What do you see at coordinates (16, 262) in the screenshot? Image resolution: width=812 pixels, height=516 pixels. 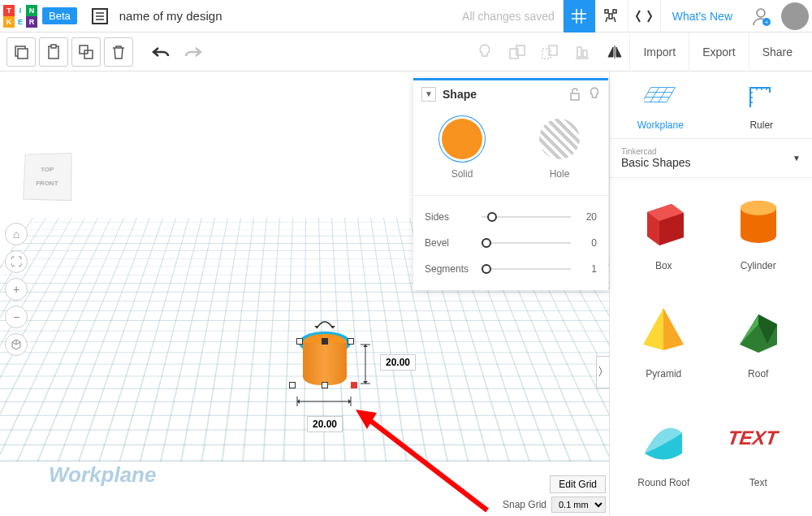 I see `fit-view-button: ⛶` at bounding box center [16, 262].